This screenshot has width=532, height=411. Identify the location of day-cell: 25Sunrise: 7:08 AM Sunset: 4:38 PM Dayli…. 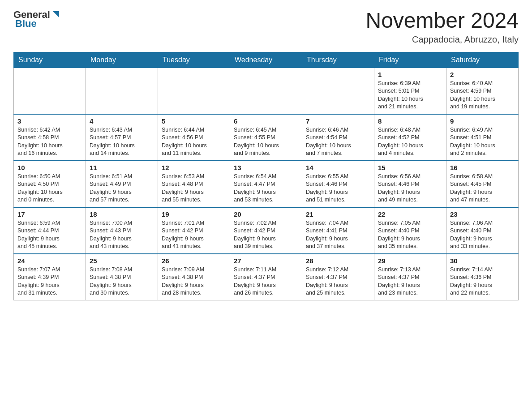
(122, 277).